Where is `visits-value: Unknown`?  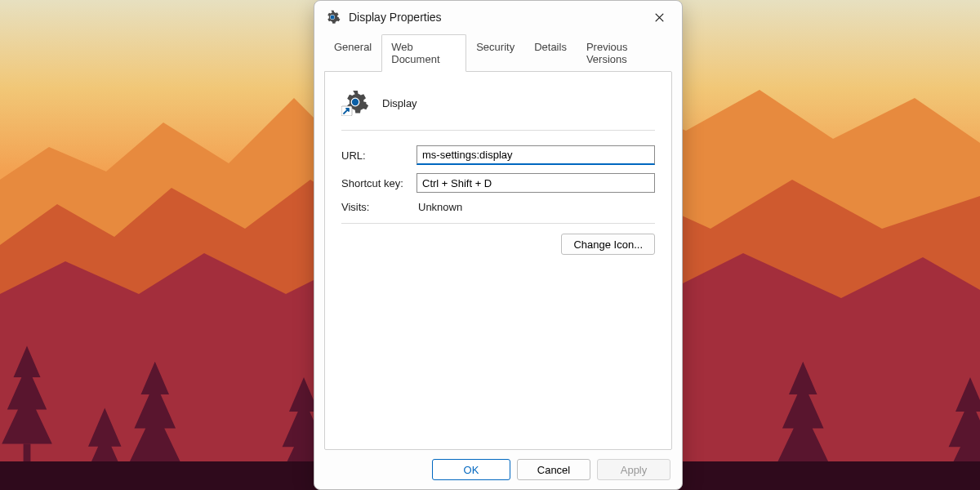 visits-value: Unknown is located at coordinates (439, 207).